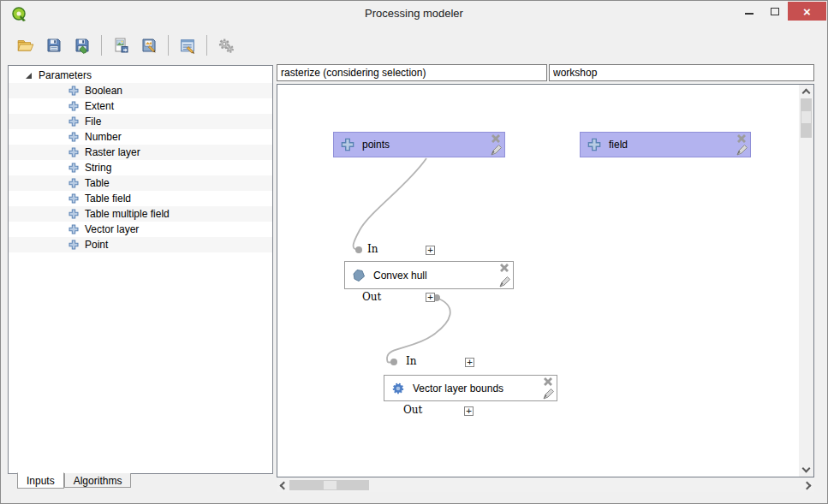 The height and width of the screenshot is (504, 828). Describe the element at coordinates (121, 45) in the screenshot. I see `export-as-image-icon` at that location.